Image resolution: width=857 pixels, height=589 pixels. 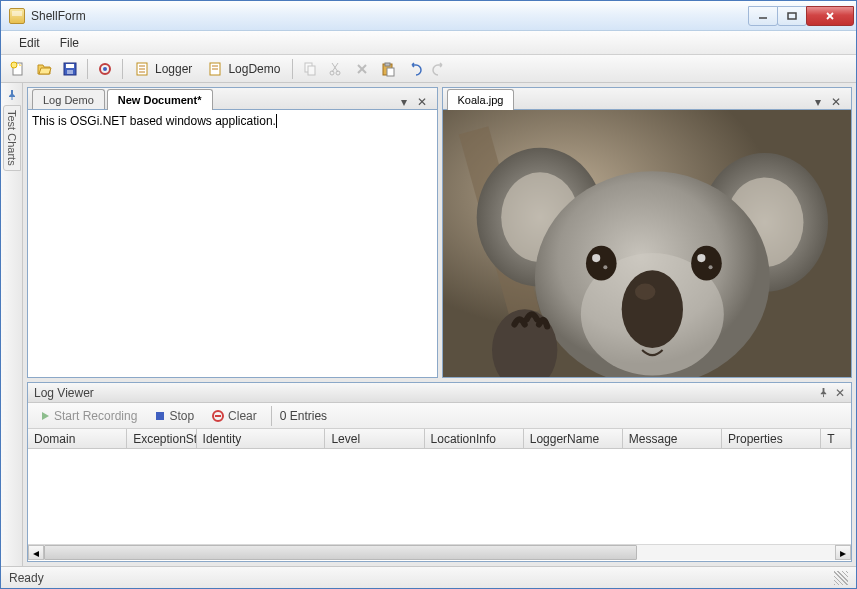 What do you see at coordinates (428, 43) in the screenshot?
I see `menu-bar: Edit File` at bounding box center [428, 43].